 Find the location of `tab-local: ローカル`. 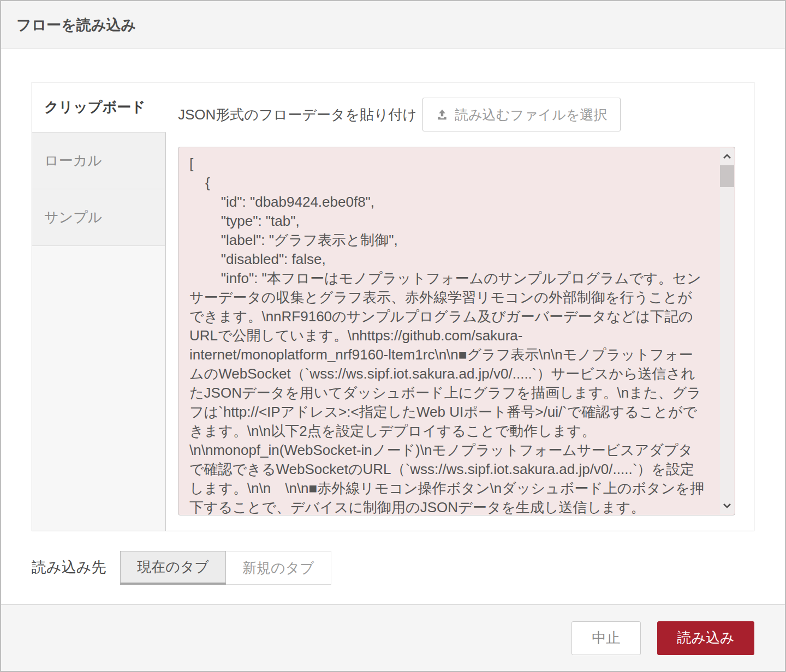

tab-local: ローカル is located at coordinates (99, 161).